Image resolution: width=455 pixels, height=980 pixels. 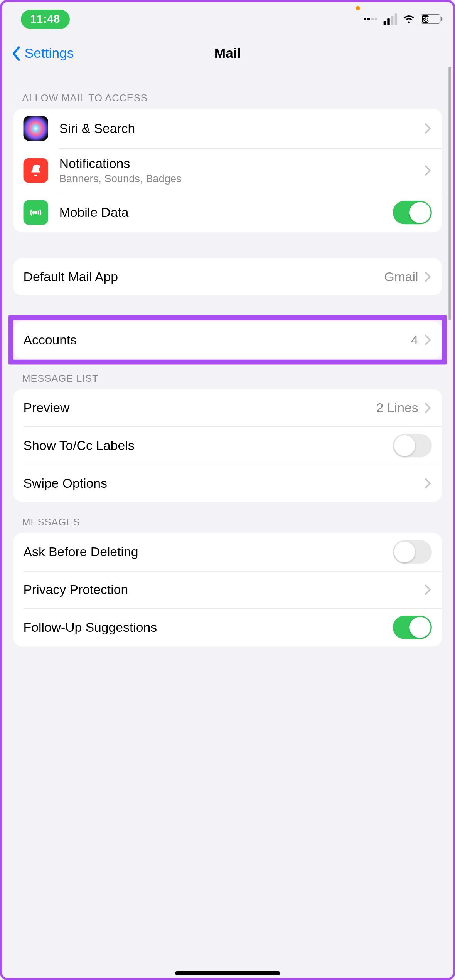 What do you see at coordinates (224, 483) in the screenshot?
I see `row-label: Swipe Options` at bounding box center [224, 483].